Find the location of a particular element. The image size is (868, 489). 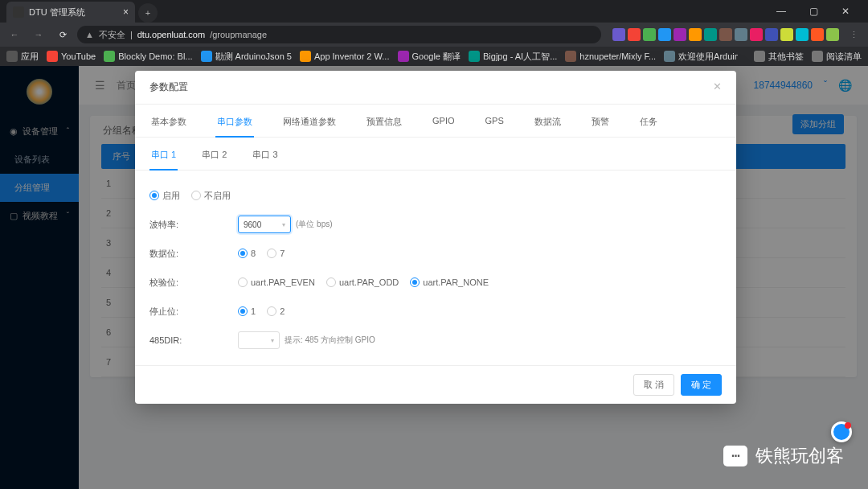

apps-icon is located at coordinates (12, 56).